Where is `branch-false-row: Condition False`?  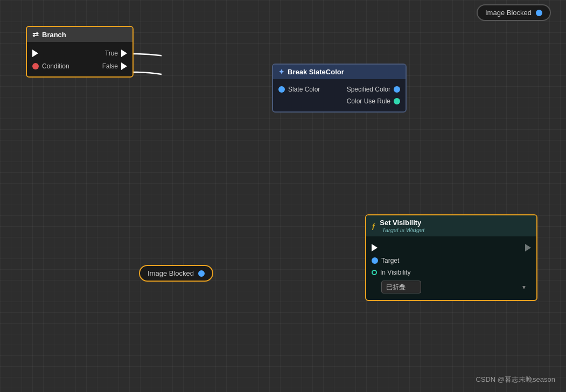
branch-false-row: Condition False is located at coordinates (80, 66).